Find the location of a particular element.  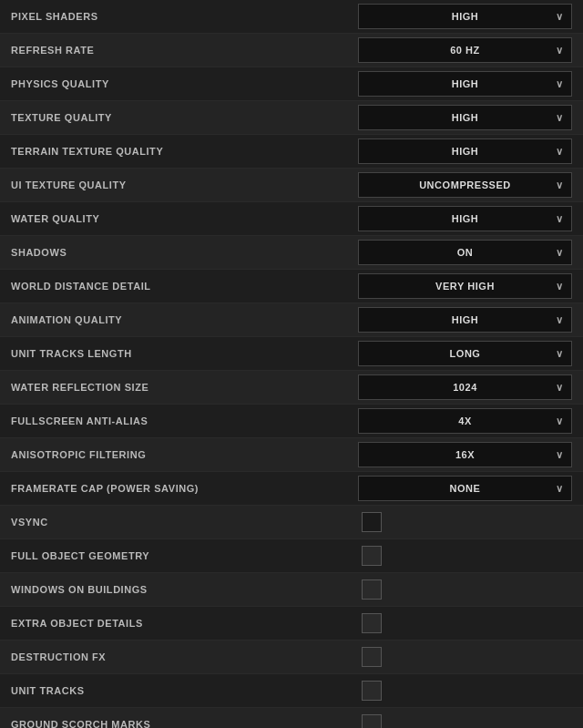

control-water-reflection-size: 1024∨ is located at coordinates (465, 387).